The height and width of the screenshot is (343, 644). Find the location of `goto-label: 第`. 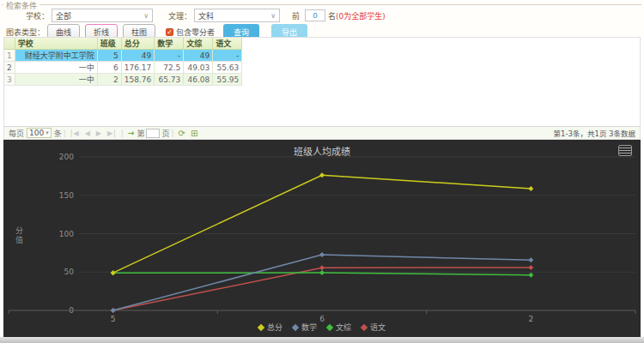

goto-label: 第 is located at coordinates (141, 134).